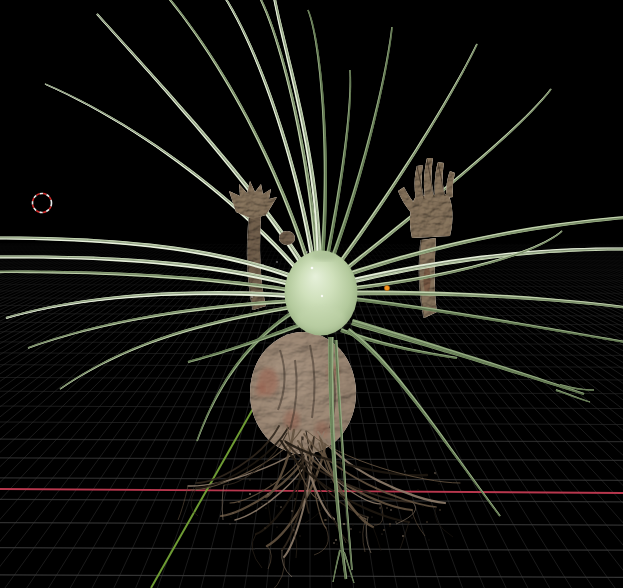 Image resolution: width=623 pixels, height=588 pixels. Describe the element at coordinates (386, 288) in the screenshot. I see `object-origin-dot` at that location.